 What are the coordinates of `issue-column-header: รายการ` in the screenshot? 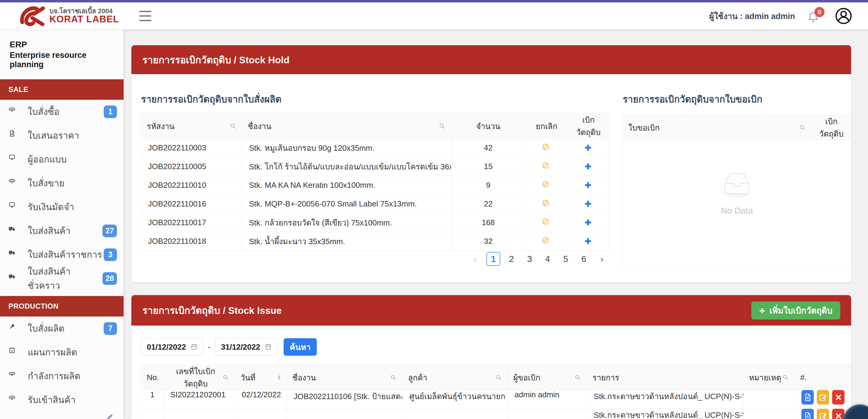 It's located at (665, 378).